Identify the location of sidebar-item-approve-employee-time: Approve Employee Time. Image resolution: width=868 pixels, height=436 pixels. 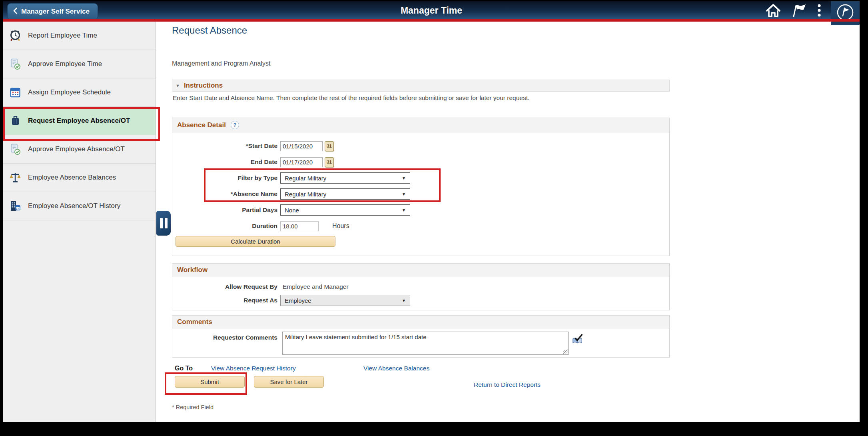
(79, 64).